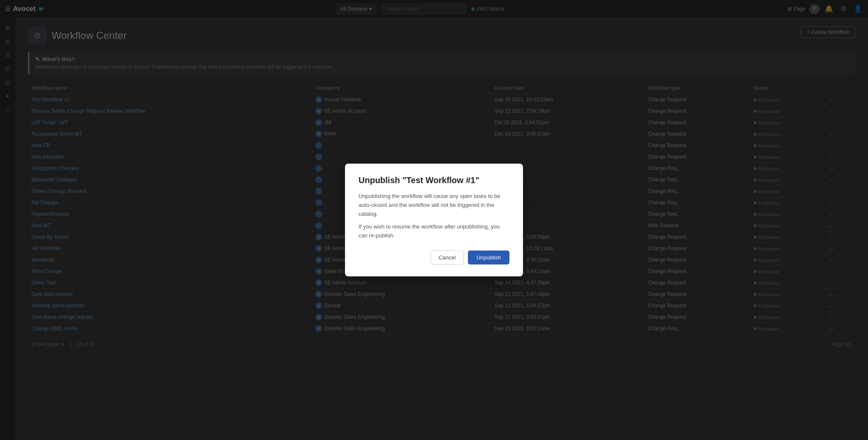  Describe the element at coordinates (434, 205) in the screenshot. I see `modal-body-line1: Unpublishing the workflow will cause any…` at that location.